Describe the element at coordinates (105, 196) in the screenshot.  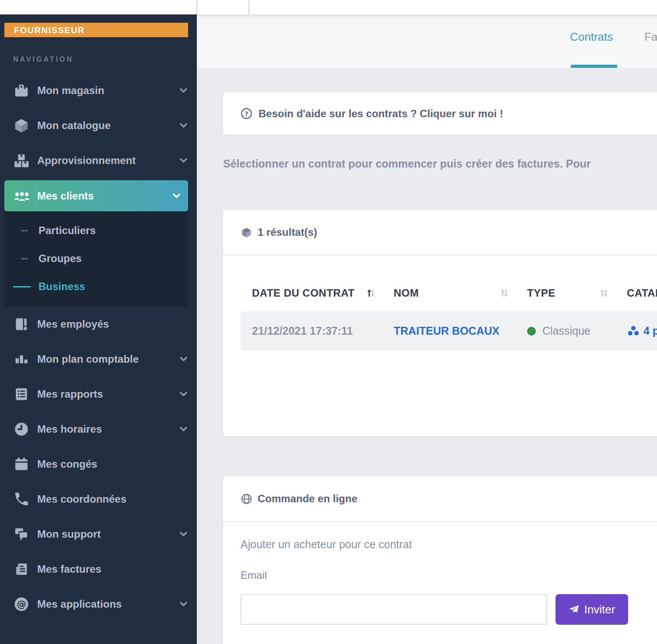
I see `sidebar-item-label: Mes clients` at that location.